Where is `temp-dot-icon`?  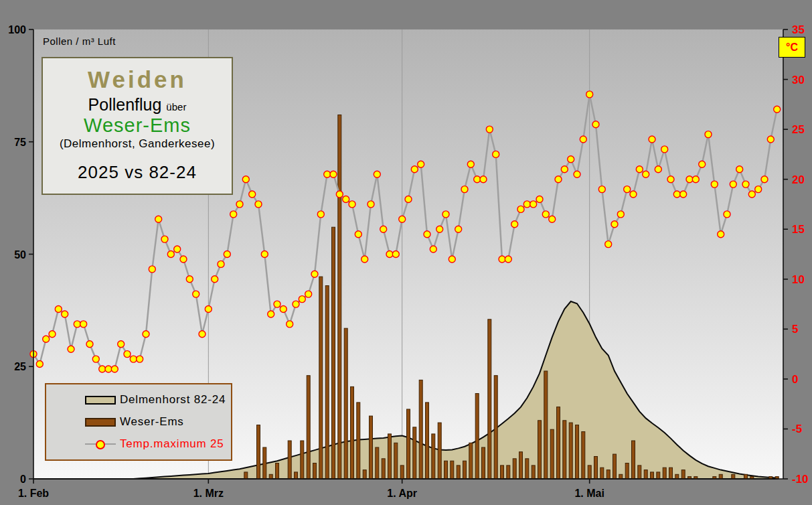
temp-dot-icon is located at coordinates (100, 445).